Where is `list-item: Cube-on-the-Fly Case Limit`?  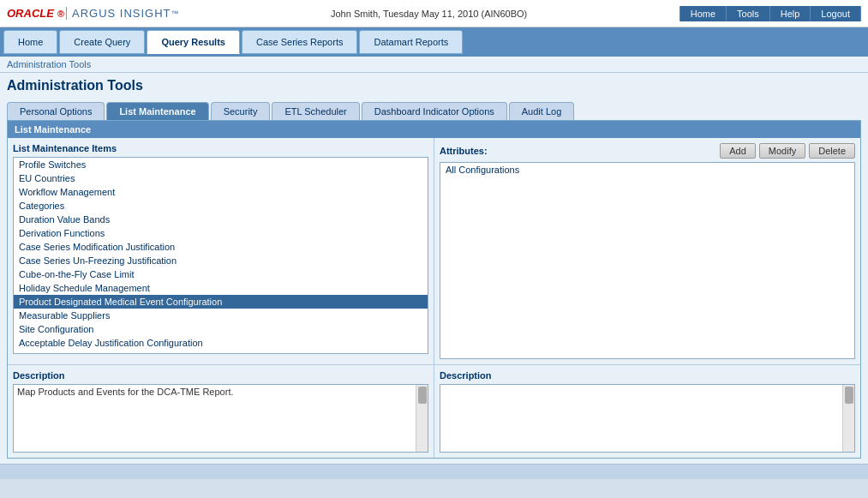 list-item: Cube-on-the-Fly Case Limit is located at coordinates (221, 274).